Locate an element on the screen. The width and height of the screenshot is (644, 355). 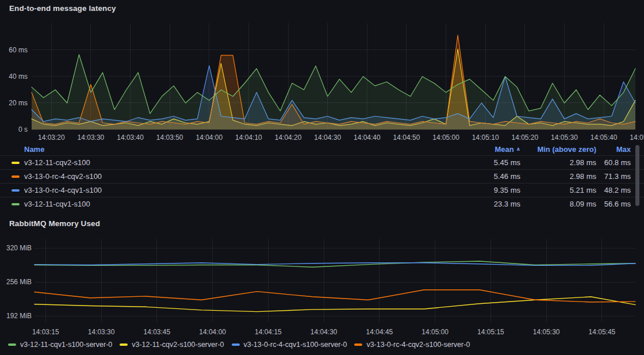
min-value: 8.09 ms is located at coordinates (558, 204).